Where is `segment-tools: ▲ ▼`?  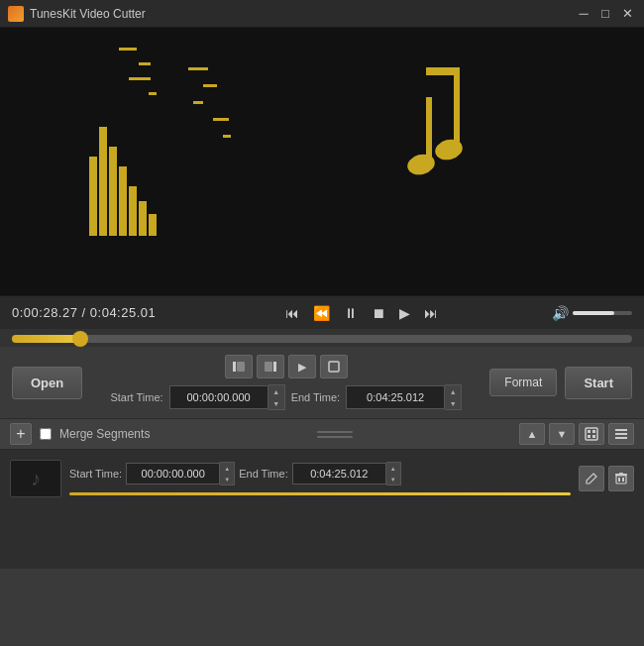 segment-tools: ▲ ▼ is located at coordinates (577, 434).